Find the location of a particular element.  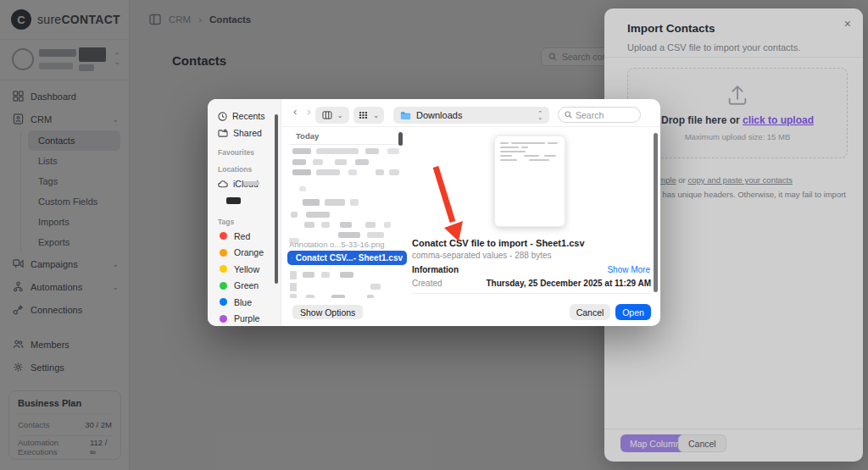

show-more-link: Show More is located at coordinates (629, 269).